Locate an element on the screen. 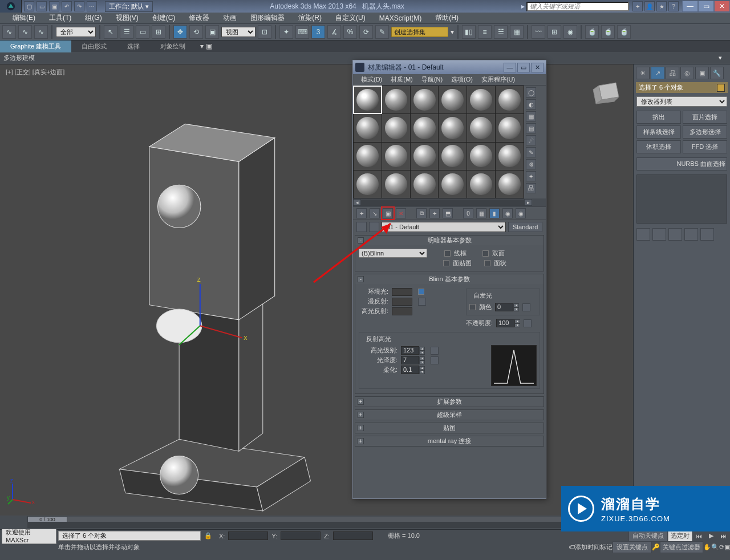 The width and height of the screenshot is (730, 560). stack-show-icon is located at coordinates (659, 234).